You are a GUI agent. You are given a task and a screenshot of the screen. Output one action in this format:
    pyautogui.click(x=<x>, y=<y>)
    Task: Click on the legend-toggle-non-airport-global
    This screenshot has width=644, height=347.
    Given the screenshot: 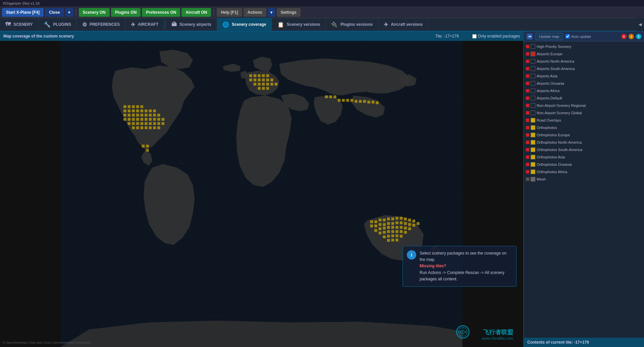 What is the action you would take?
    pyautogui.click(x=528, y=113)
    